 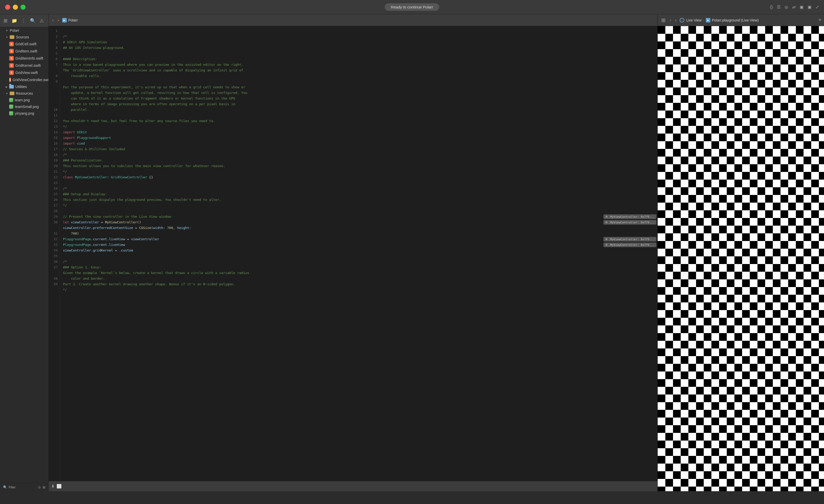 I want to click on sidebar-grid-icon: ⊞, so click(x=5, y=21).